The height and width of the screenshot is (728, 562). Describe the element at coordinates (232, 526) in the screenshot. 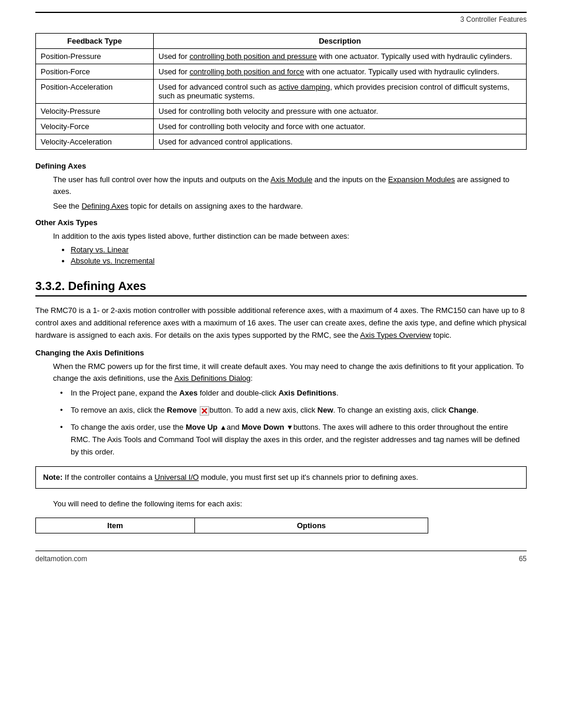

I see `item-options-table: Item Options` at that location.